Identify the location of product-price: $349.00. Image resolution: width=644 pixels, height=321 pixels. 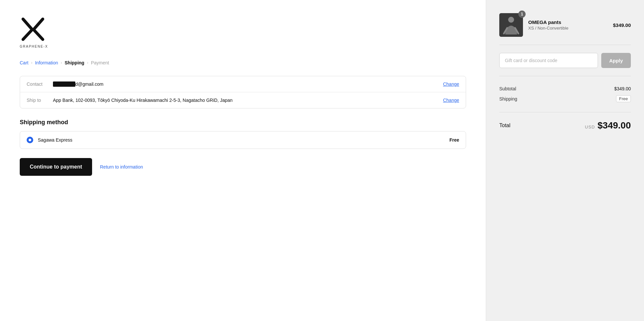
(622, 25).